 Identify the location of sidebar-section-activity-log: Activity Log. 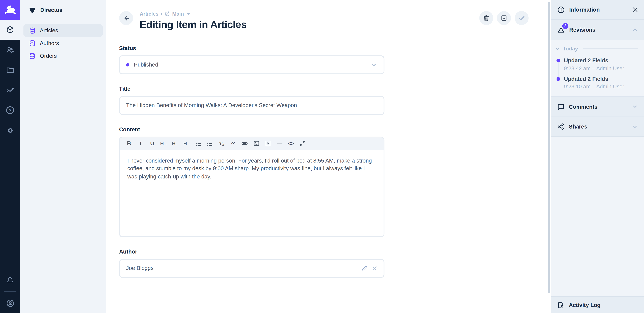
(598, 305).